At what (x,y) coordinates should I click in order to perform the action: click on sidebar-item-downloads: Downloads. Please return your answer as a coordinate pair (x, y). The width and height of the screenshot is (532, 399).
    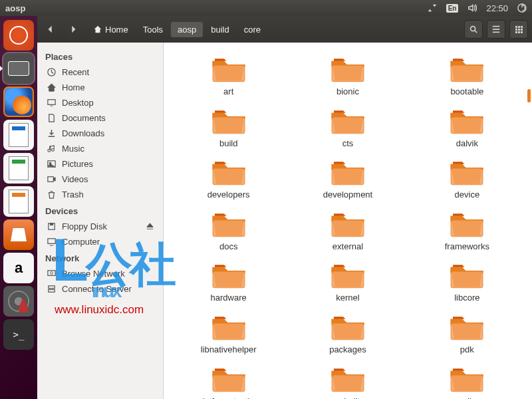
    Looking at the image, I should click on (100, 133).